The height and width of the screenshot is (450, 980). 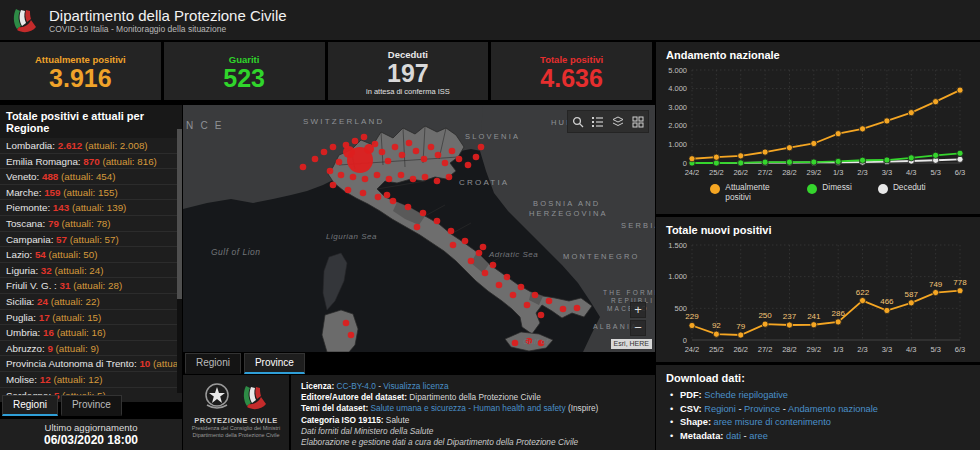 What do you see at coordinates (818, 52) in the screenshot?
I see `chart-title: Andamento nazionale` at bounding box center [818, 52].